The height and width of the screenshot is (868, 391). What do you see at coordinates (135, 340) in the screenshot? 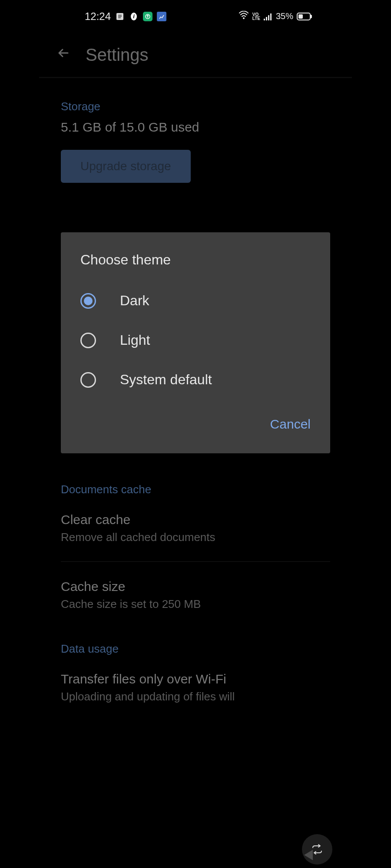
I see `radio-label: Light` at bounding box center [135, 340].